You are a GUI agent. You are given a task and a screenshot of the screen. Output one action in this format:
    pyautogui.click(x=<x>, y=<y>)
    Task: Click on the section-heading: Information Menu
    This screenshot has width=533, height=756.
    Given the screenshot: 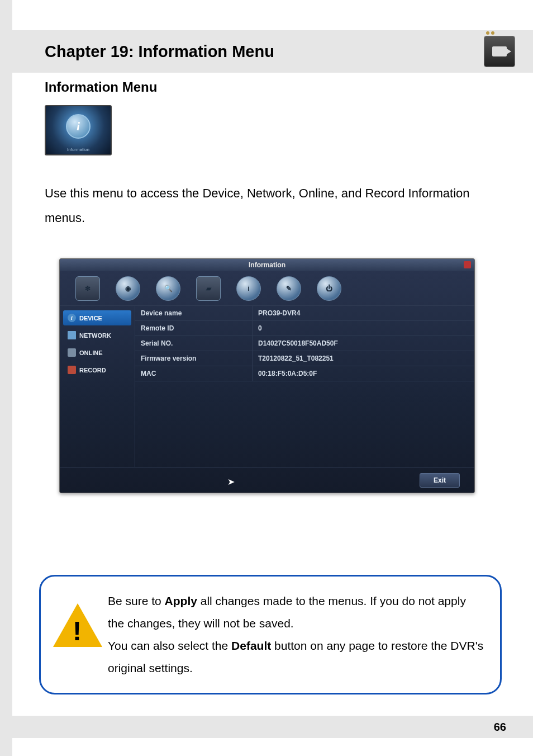 What is the action you would take?
    pyautogui.click(x=269, y=87)
    